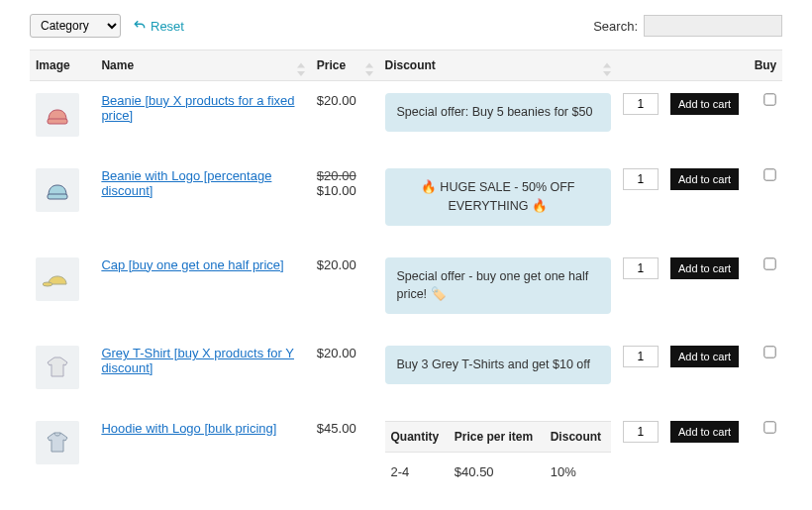 The image size is (812, 510). Describe the element at coordinates (167, 26) in the screenshot. I see `reset-label: Reset` at that location.